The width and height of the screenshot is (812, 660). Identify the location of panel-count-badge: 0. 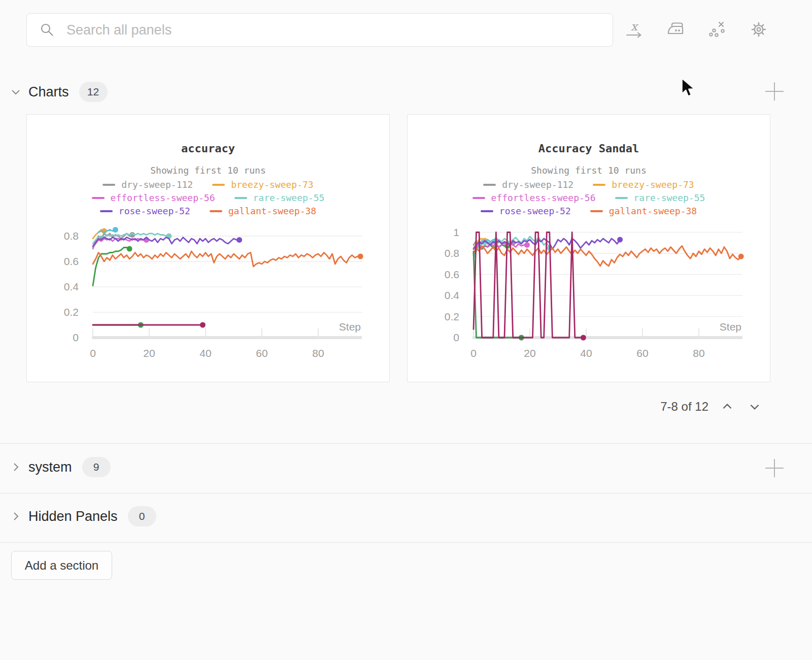
(142, 516).